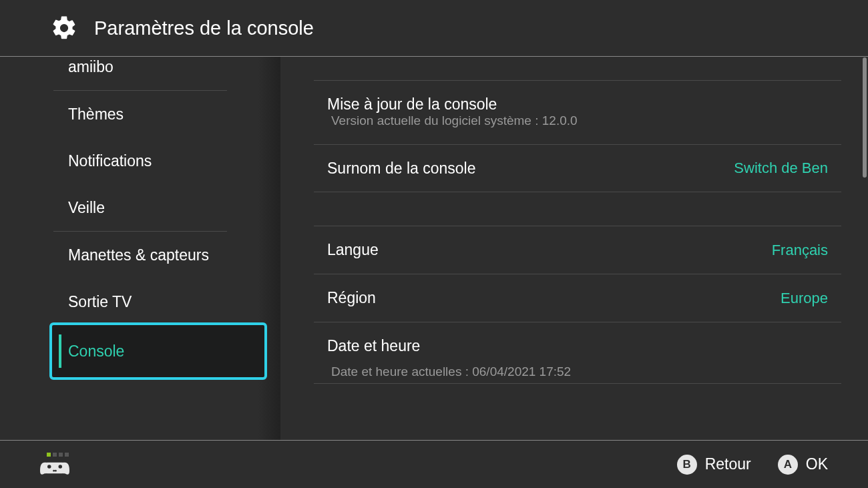  Describe the element at coordinates (449, 367) in the screenshot. I see `row-datetime-subtext: Date et heure actuelles : 06/04/2021 17:…` at that location.